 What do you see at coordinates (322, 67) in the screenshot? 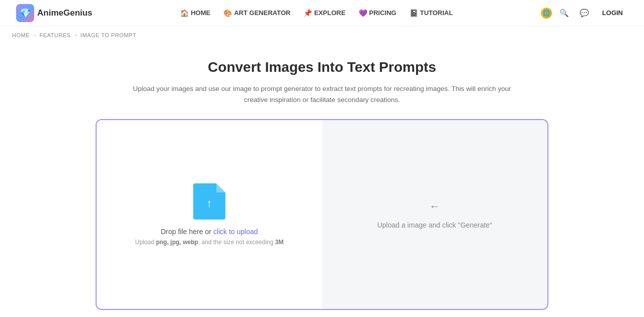
I see `page-title: Convert Images Into Text Prompts` at bounding box center [322, 67].